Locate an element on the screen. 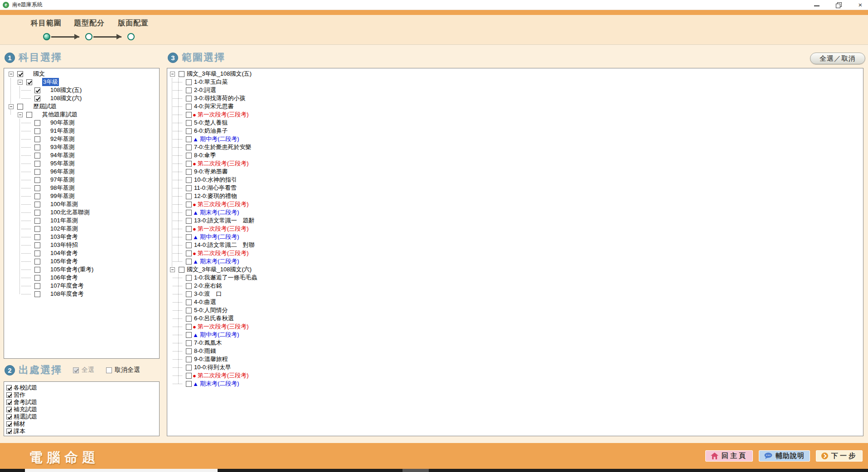 This screenshot has height=472, width=868. tree-node: 國文 is located at coordinates (82, 74).